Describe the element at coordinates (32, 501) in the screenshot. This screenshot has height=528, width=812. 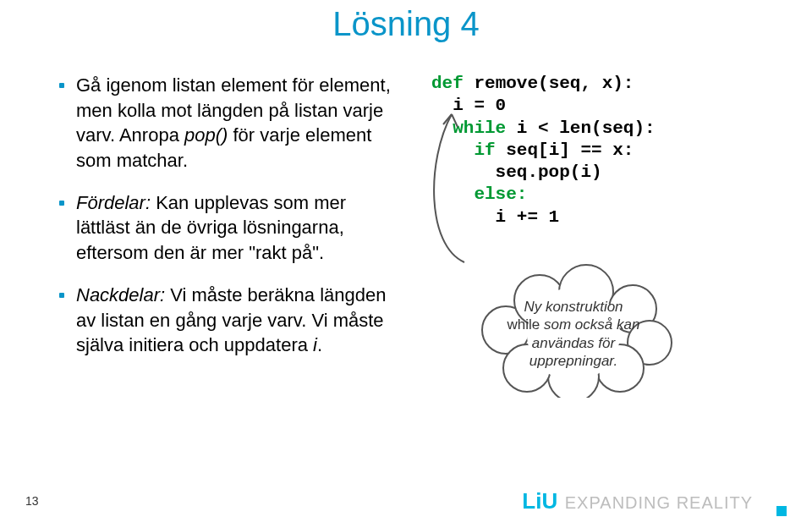
I see `page-number: 13` at that location.